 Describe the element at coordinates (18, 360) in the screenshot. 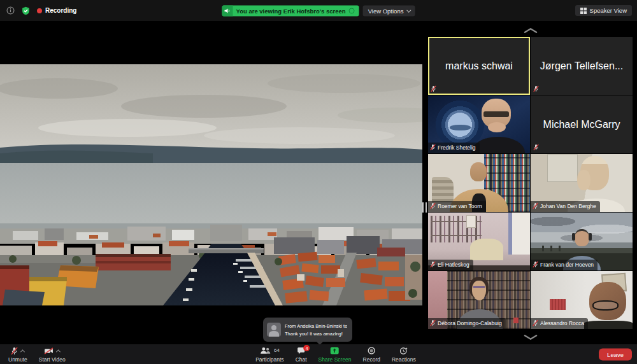

I see `unmute-label: Unmute` at that location.